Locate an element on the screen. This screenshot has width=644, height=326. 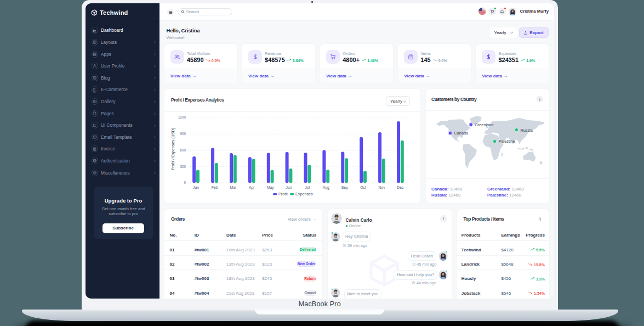
svg-text: Jan is located at coordinates (196, 188).